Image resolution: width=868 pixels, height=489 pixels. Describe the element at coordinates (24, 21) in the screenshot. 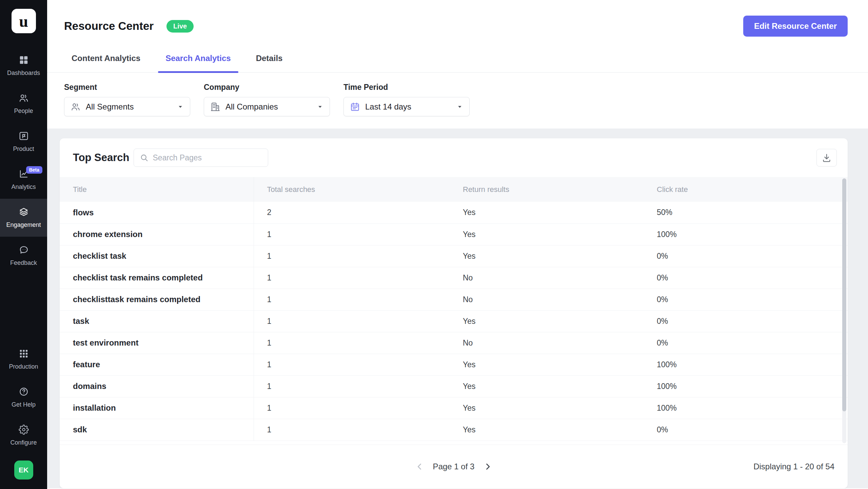

I see `app-logo: u` at that location.